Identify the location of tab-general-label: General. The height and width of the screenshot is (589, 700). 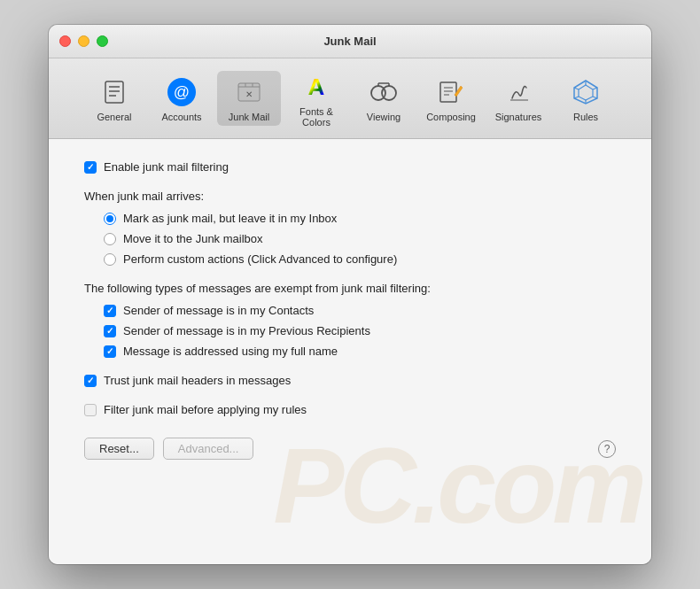
(113, 117).